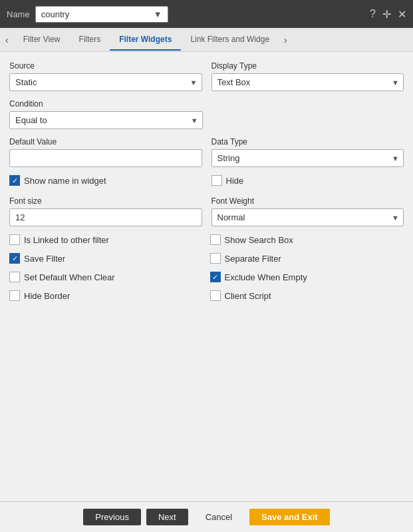  Describe the element at coordinates (235, 181) in the screenshot. I see `hide-checkbox-label: Hide` at that location.